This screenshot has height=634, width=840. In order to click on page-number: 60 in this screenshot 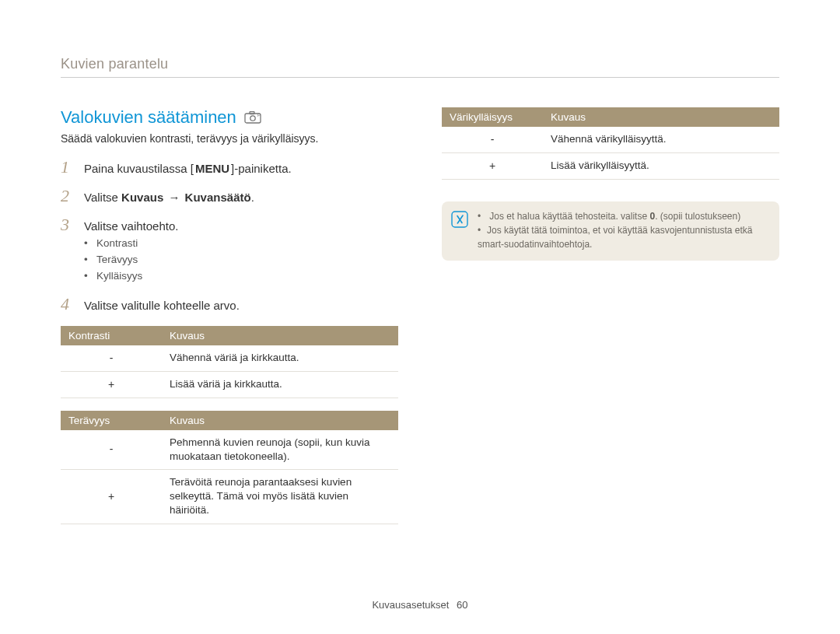, I will do `click(462, 605)`.